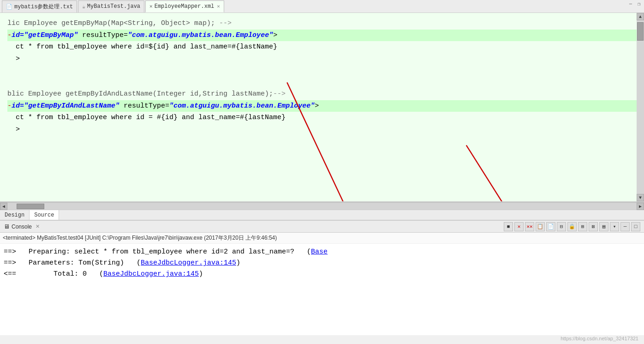 The height and width of the screenshot is (344, 644). Describe the element at coordinates (4, 206) in the screenshot. I see `scroll-left-button: ◀` at that location.